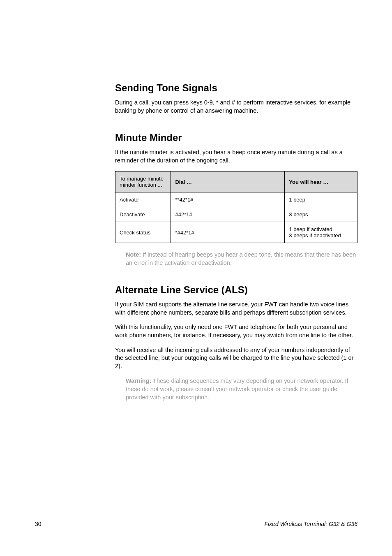  What do you see at coordinates (242, 389) in the screenshot?
I see `warning-als: Warning: These dialing sequences may var…` at bounding box center [242, 389].